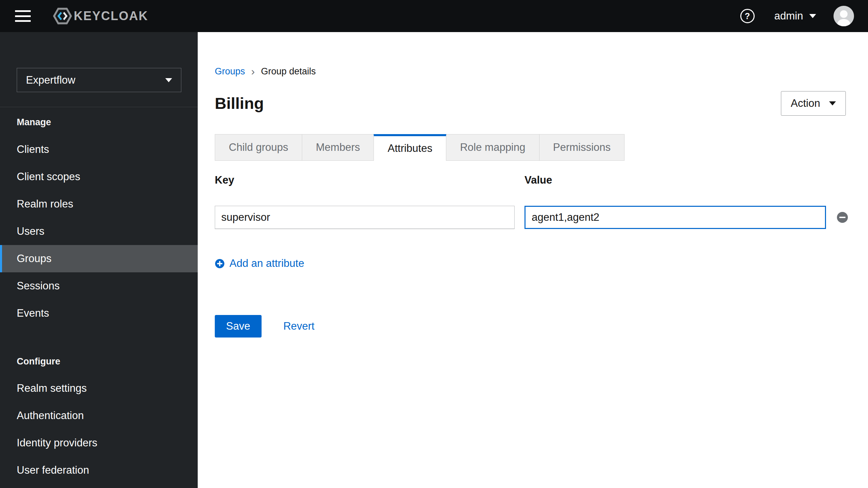 The width and height of the screenshot is (868, 488). I want to click on add-attribute-label: Add an attribute, so click(267, 263).